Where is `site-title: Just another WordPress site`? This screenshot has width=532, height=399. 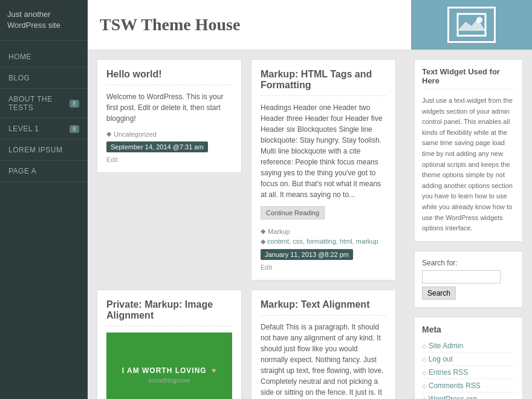 site-title: Just another WordPress site is located at coordinates (44, 21).